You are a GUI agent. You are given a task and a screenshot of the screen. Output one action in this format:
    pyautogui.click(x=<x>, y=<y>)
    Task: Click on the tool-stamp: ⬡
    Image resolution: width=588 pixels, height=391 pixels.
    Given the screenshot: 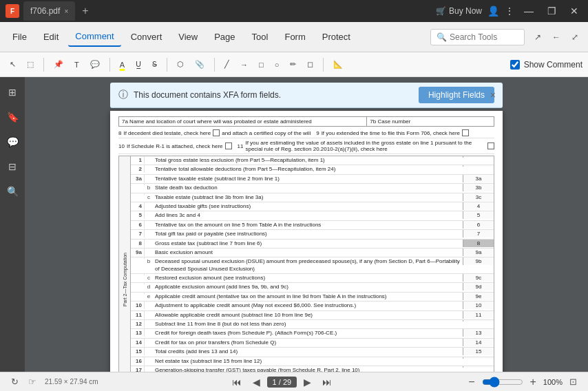 What is the action you would take?
    pyautogui.click(x=180, y=65)
    